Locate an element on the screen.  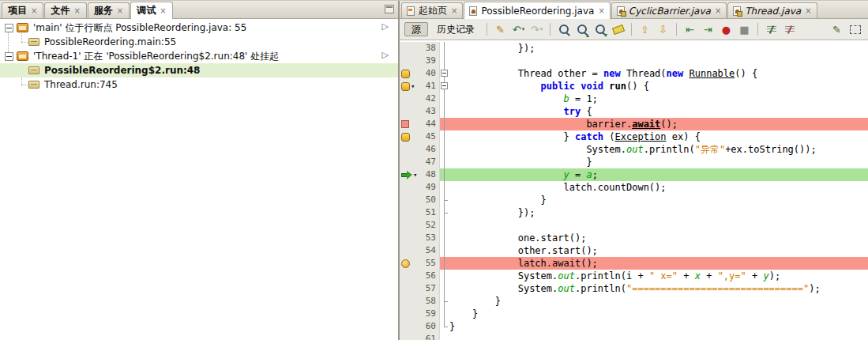
line-number: 54 is located at coordinates (430, 251).